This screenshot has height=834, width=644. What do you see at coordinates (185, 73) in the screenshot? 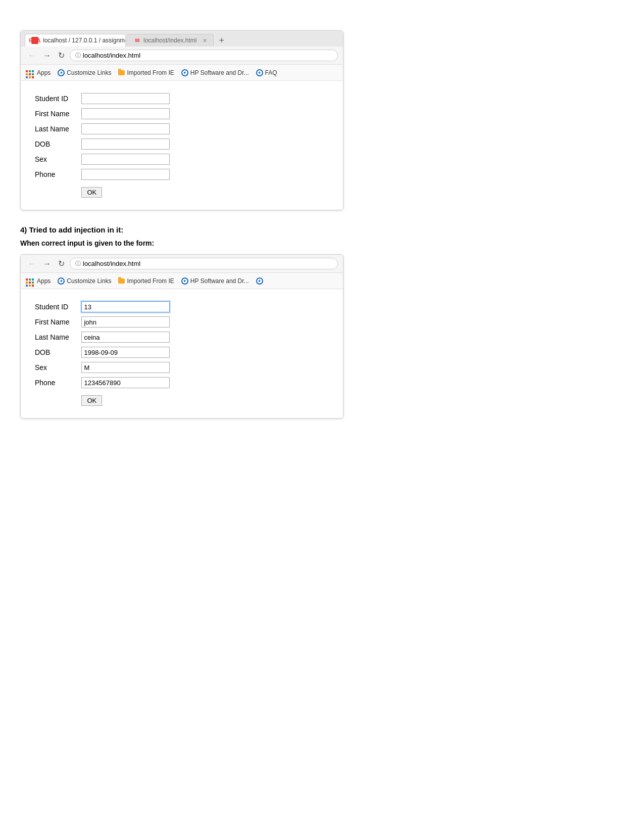
I see `globe-icon-2: ●` at bounding box center [185, 73].